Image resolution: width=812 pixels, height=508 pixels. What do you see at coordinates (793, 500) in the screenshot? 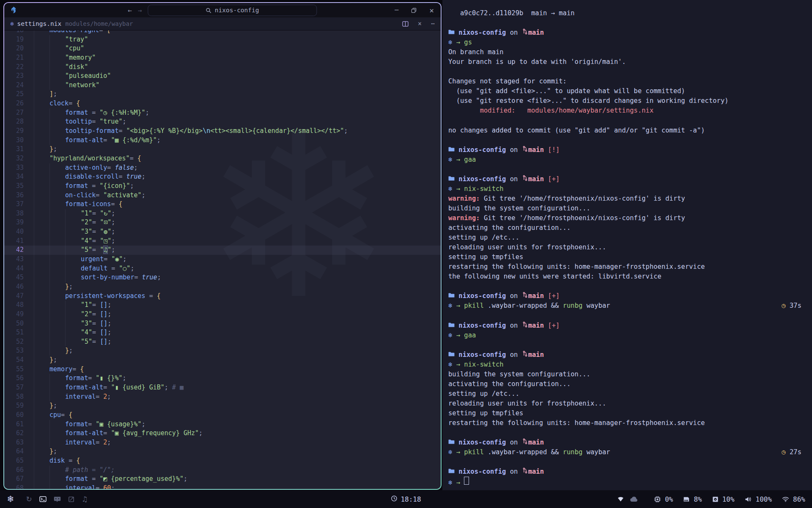
I see `network-module: 86%` at bounding box center [793, 500].